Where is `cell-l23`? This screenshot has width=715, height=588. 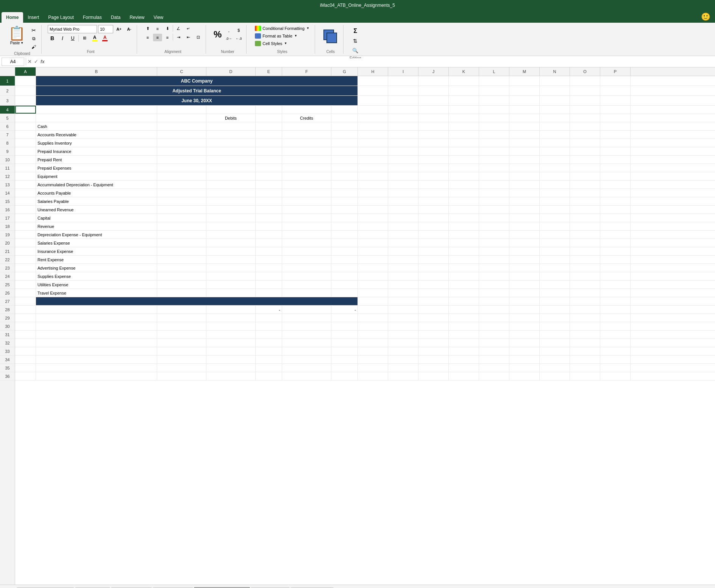
cell-l23 is located at coordinates (494, 268).